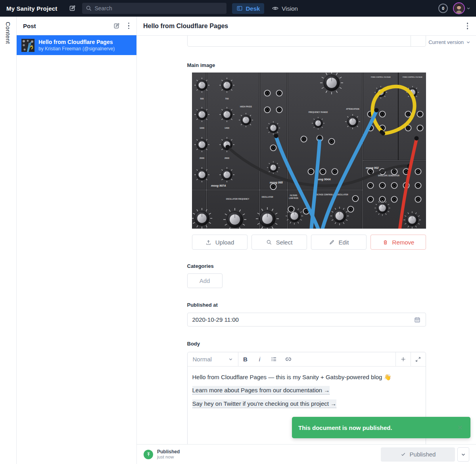  Describe the element at coordinates (418, 359) in the screenshot. I see `fullscreen-button` at that location.